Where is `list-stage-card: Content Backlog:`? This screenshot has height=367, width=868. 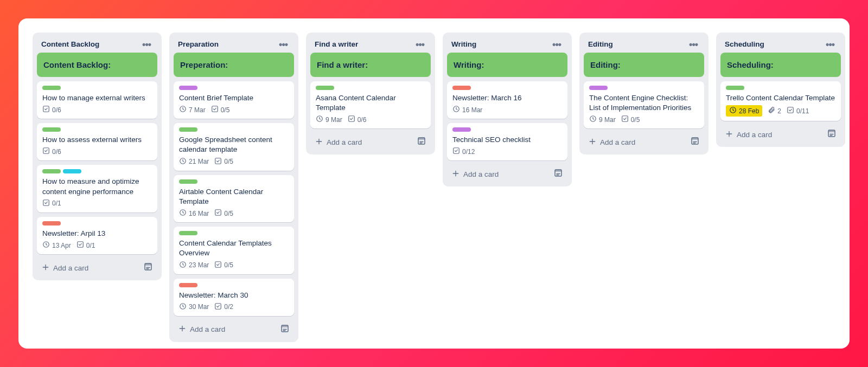 list-stage-card: Content Backlog: is located at coordinates (97, 65).